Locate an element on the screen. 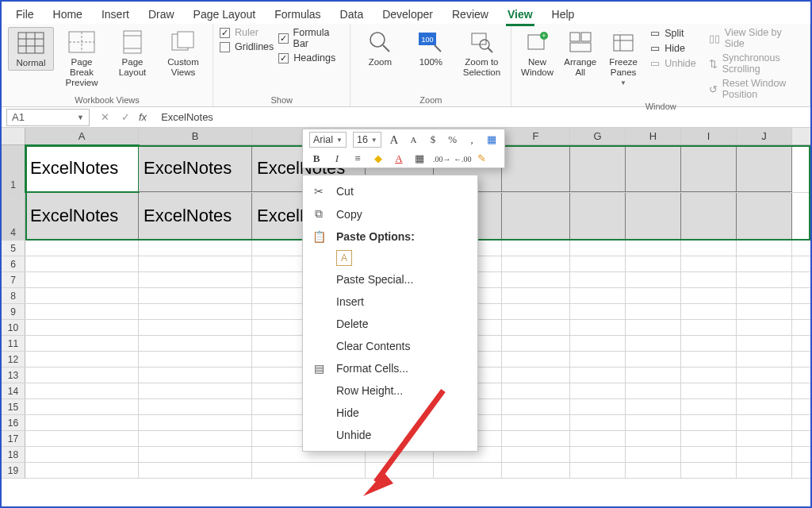 Image resolution: width=812 pixels, height=508 pixels. row-header-19: 19 is located at coordinates (13, 470).